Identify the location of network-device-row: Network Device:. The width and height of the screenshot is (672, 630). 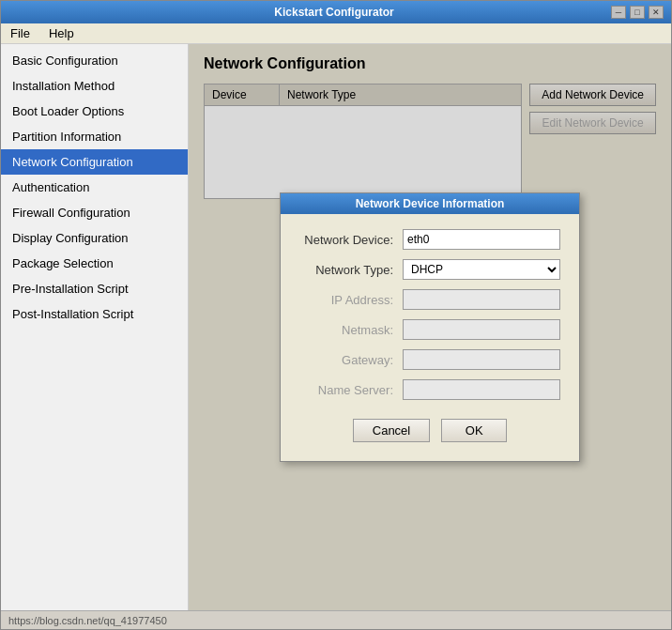
(430, 239).